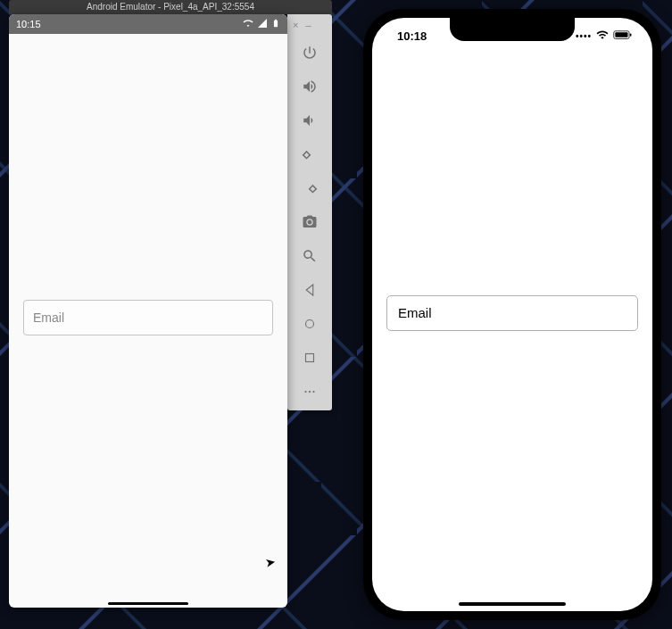 The width and height of the screenshot is (672, 629). What do you see at coordinates (512, 29) in the screenshot?
I see `ios-notch` at bounding box center [512, 29].